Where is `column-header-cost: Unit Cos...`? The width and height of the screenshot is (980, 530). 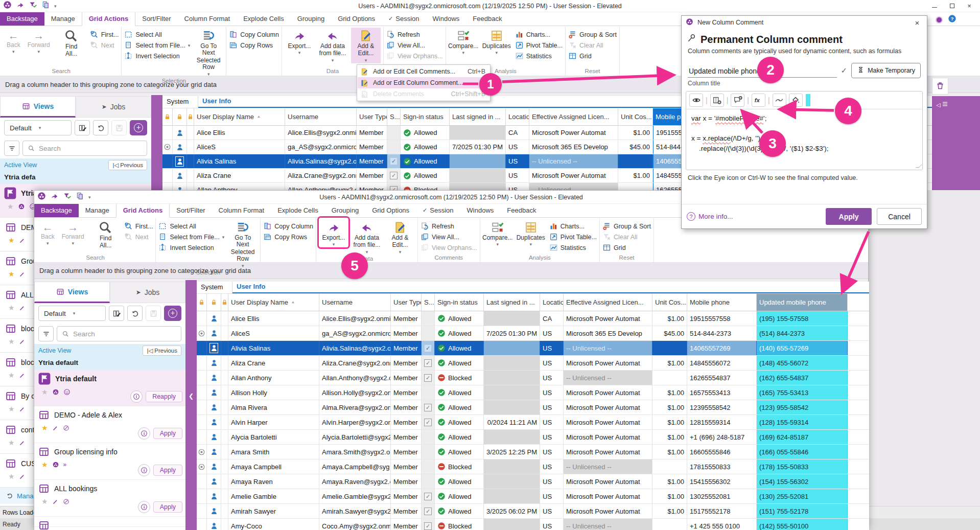 column-header-cost: Unit Cos... is located at coordinates (670, 303).